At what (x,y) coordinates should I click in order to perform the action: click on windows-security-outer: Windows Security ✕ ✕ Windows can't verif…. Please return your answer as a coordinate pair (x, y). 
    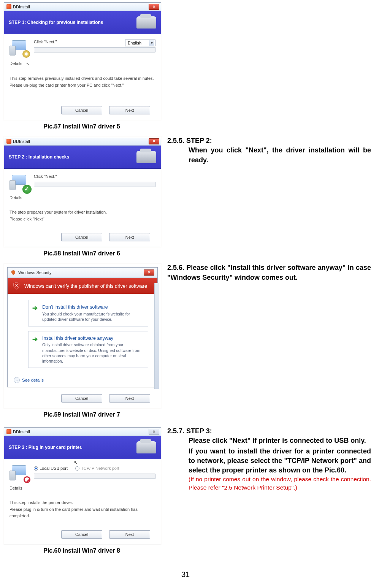
    Looking at the image, I should click on (82, 336).